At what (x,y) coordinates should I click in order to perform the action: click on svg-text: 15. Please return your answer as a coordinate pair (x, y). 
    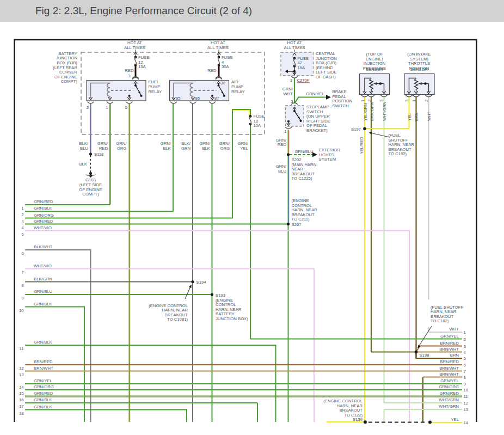
    Looking at the image, I should click on (22, 393).